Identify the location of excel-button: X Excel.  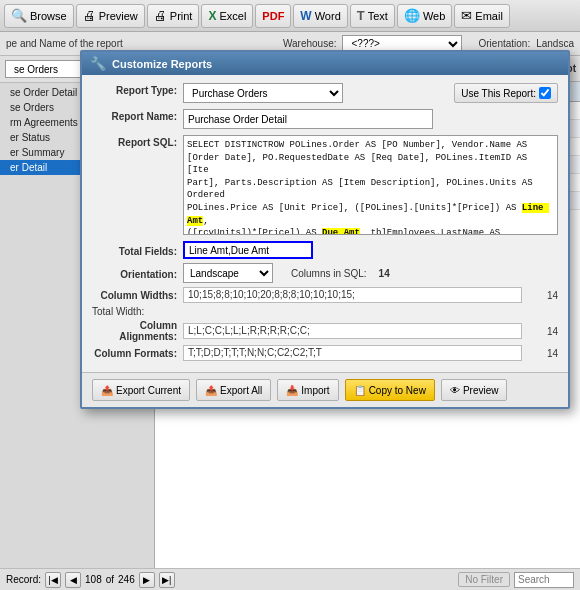
(227, 16).